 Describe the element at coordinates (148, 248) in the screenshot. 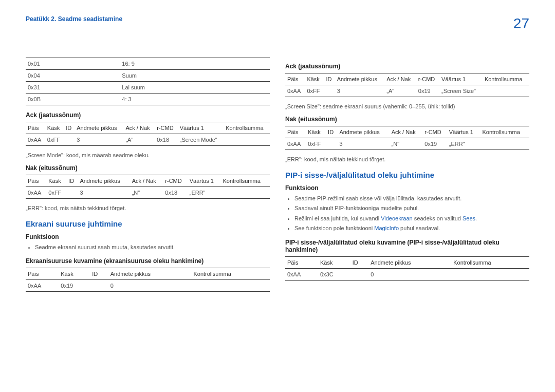

I see `function-bullets: Seadme ekraani suurust saab muuta, kasut…` at that location.